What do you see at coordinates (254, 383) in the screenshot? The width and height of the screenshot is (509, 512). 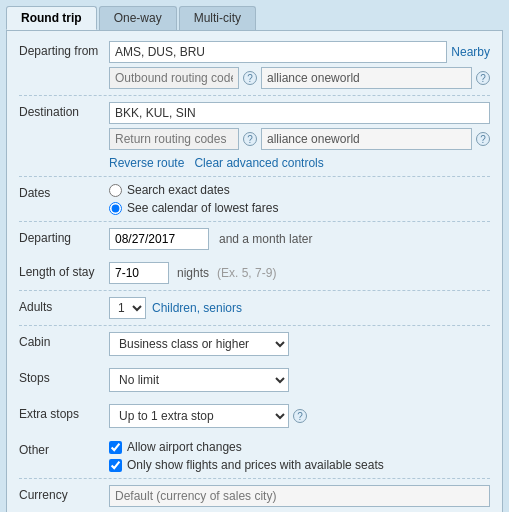 I see `stops-row: Stops No limit Direct Up to 1 stop Up to…` at bounding box center [254, 383].